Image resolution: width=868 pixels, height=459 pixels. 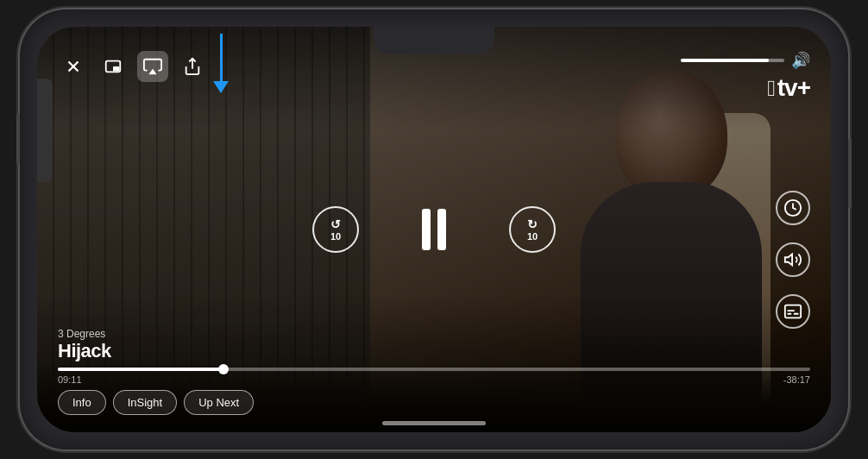 I want to click on share-button, so click(x=192, y=66).